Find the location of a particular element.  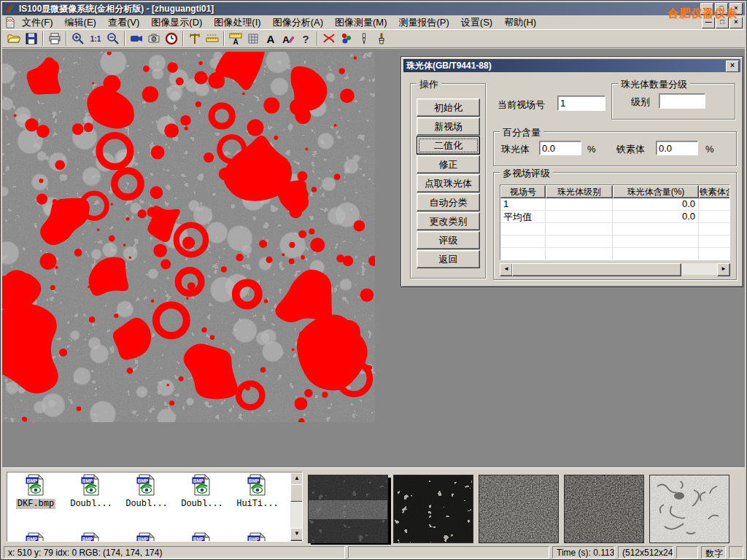

file-item: BMP DKF.bmp is located at coordinates (36, 491).